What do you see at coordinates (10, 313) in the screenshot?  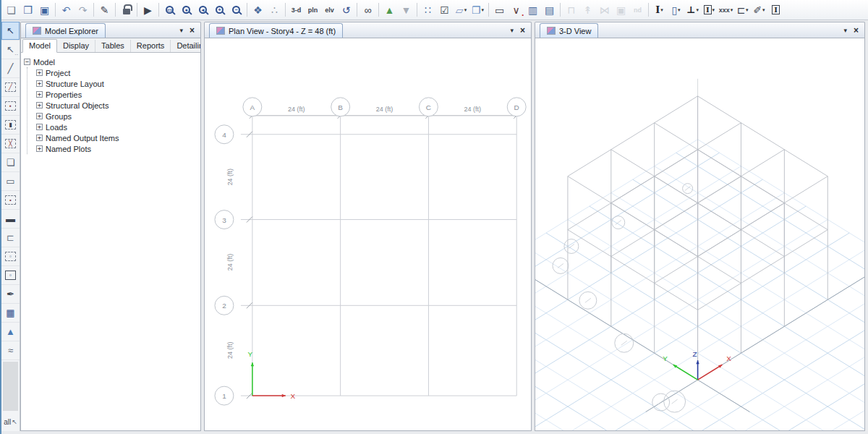 I see `show-grid-icon: ▦` at bounding box center [10, 313].